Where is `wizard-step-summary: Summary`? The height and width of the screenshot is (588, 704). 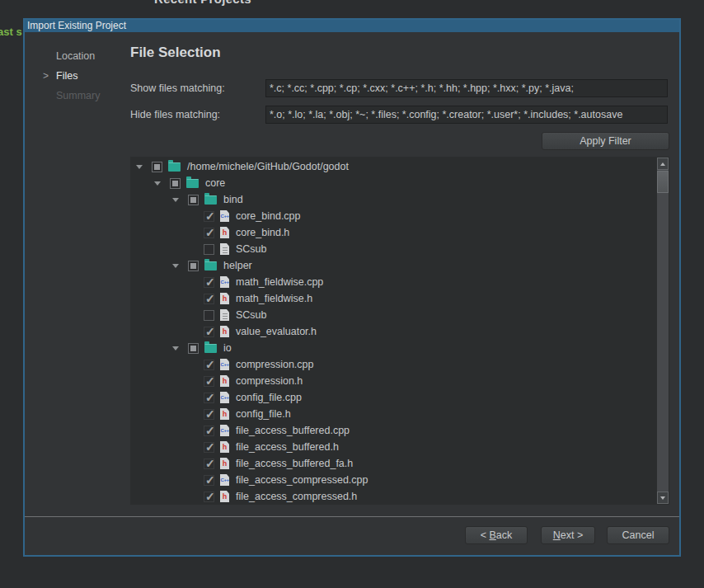 wizard-step-summary: Summary is located at coordinates (77, 96).